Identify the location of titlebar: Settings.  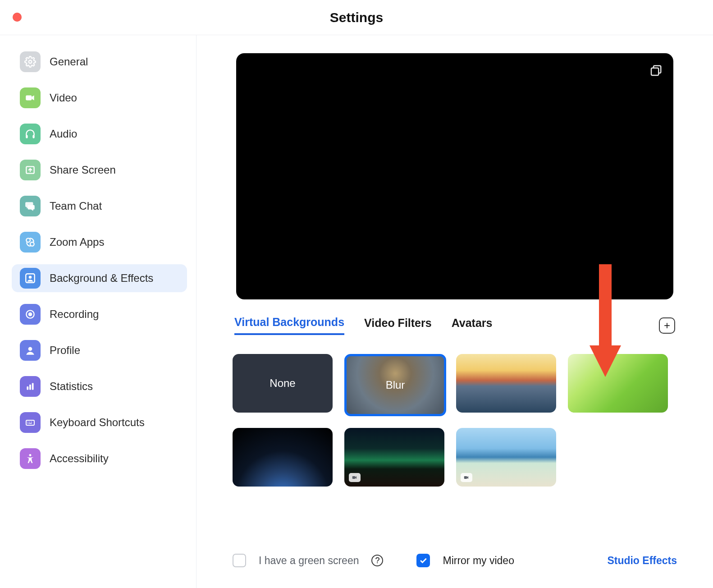
(356, 18).